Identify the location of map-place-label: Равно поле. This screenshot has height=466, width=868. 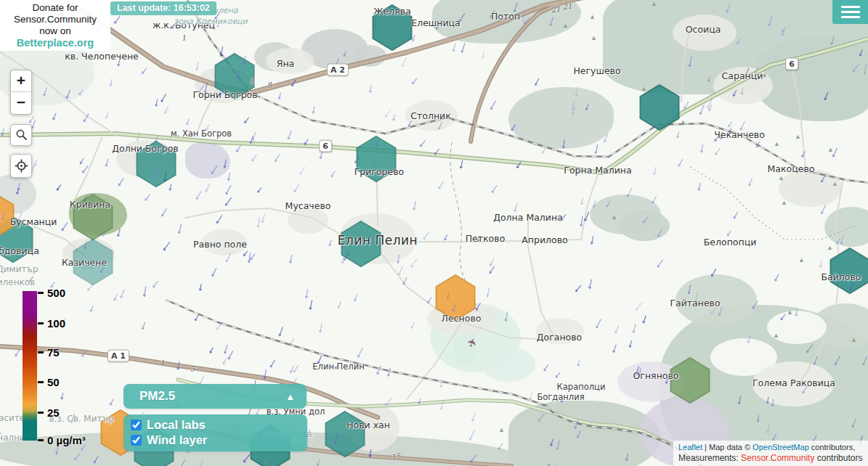
(220, 244).